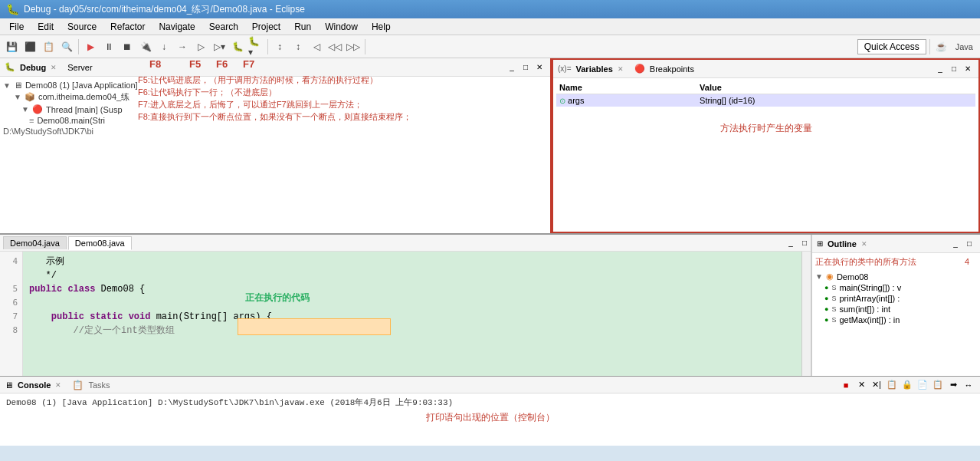 The height and width of the screenshot is (461, 980). I want to click on title-text: Debug - day05/src/com/itheima/demo04_练习/…, so click(164, 9).